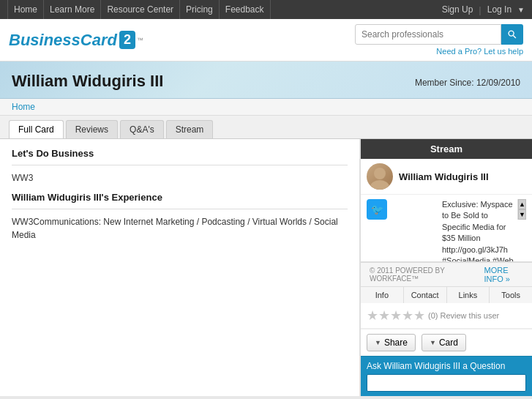  Describe the element at coordinates (512, 34) in the screenshot. I see `search-icon` at that location.